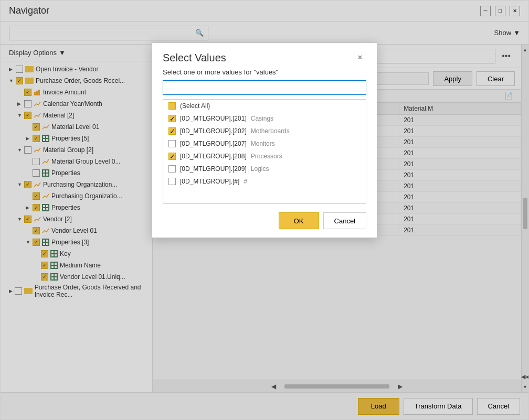 The width and height of the screenshot is (529, 420). I want to click on modal-list-item: [0D_MTLGROUP].[209] Logics, so click(264, 169).